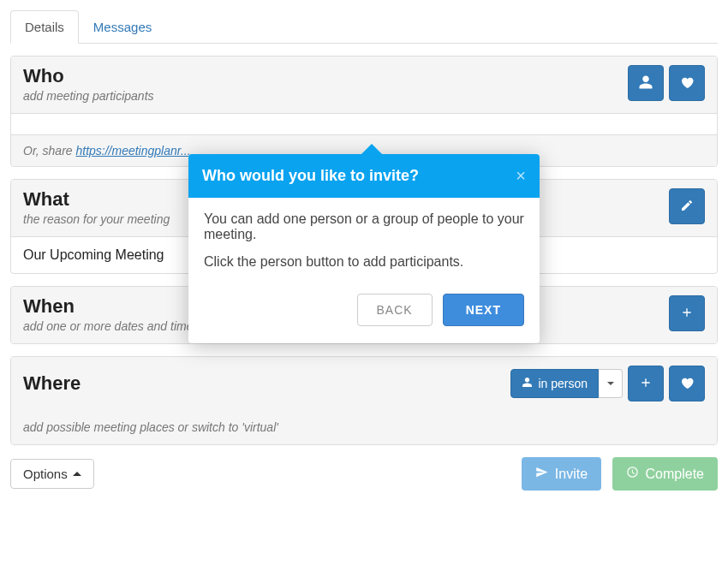 The height and width of the screenshot is (571, 728). What do you see at coordinates (77, 474) in the screenshot?
I see `caret-up-icon` at bounding box center [77, 474].